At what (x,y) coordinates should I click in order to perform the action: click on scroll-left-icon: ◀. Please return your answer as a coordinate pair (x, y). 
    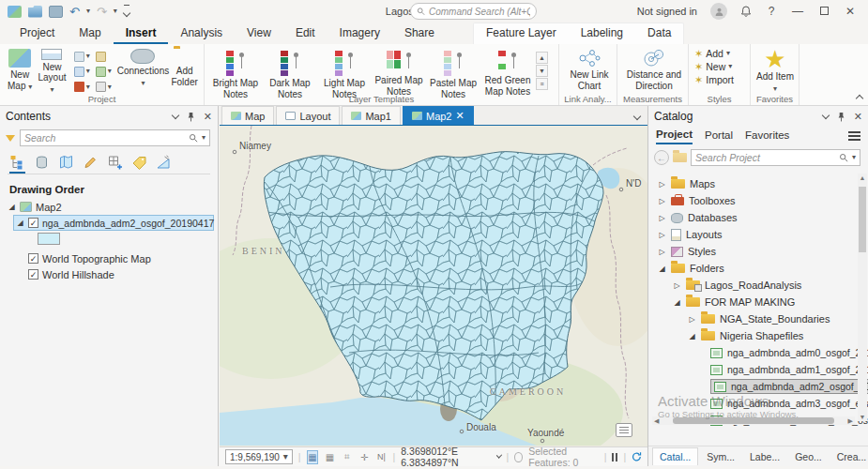
    Looking at the image, I should click on (657, 421).